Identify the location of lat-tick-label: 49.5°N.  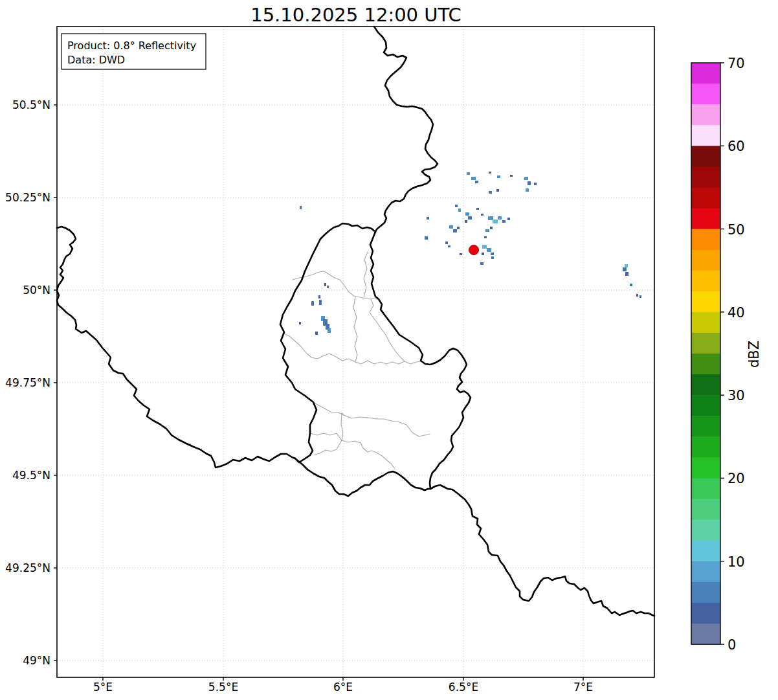
(31, 475).